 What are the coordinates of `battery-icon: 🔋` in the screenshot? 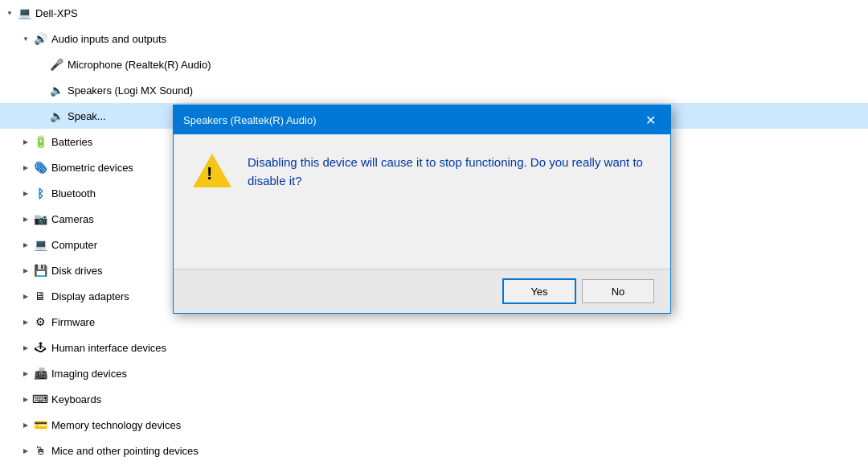 It's located at (40, 142).